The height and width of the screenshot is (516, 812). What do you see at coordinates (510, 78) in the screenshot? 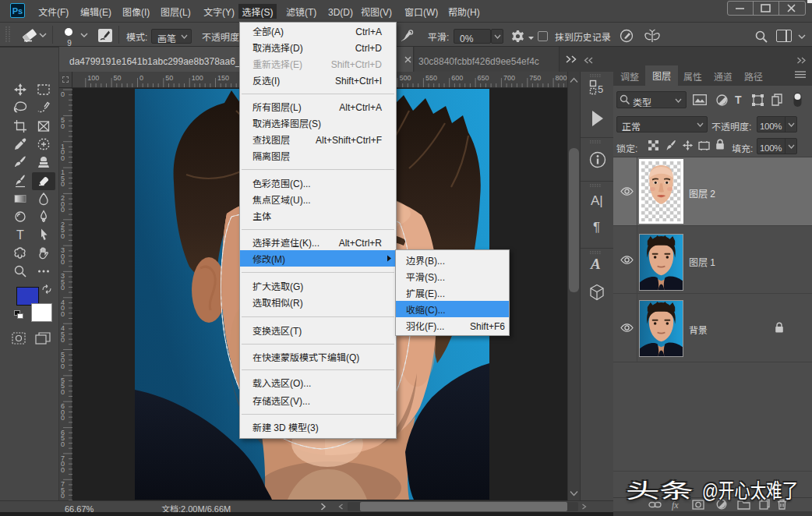
I see `svg-text: 700` at bounding box center [510, 78].